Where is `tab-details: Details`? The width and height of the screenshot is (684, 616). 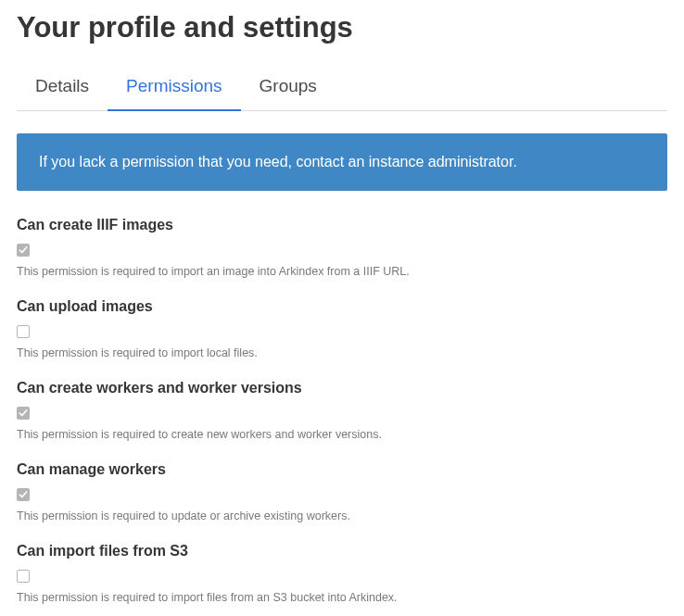 tab-details: Details is located at coordinates (62, 89).